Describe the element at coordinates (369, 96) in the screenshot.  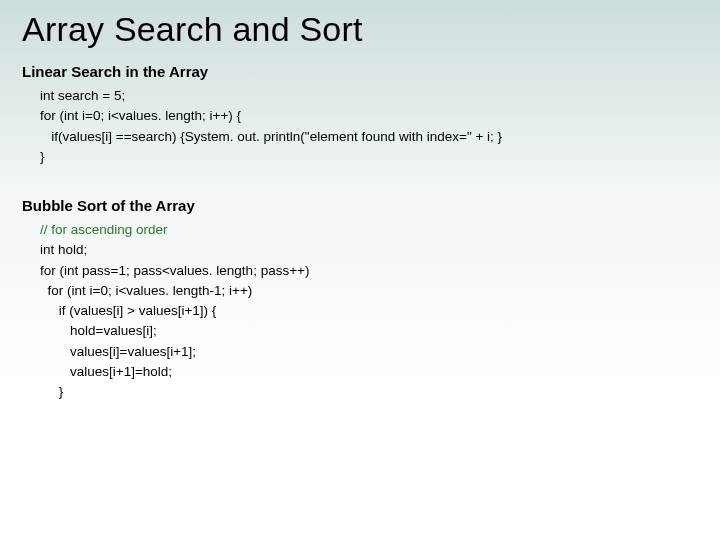
I see `code-line: int search = 5;` at that location.